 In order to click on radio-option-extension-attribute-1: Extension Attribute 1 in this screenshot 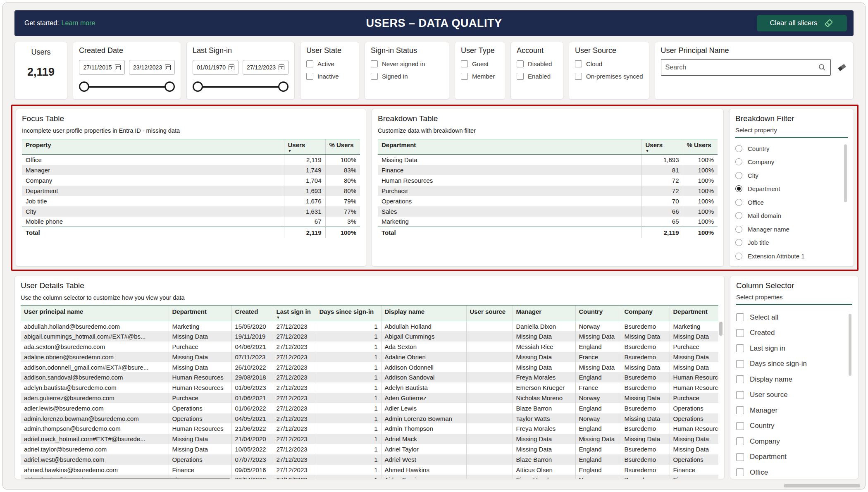, I will do `click(792, 256)`.